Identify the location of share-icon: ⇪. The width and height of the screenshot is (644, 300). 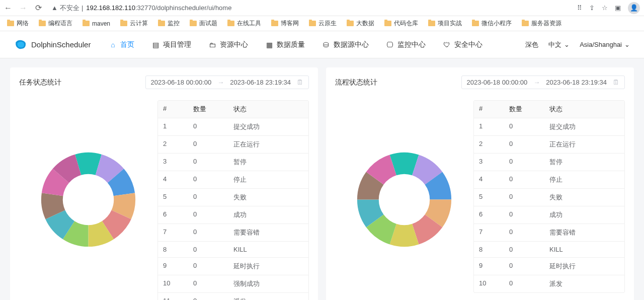
(592, 8).